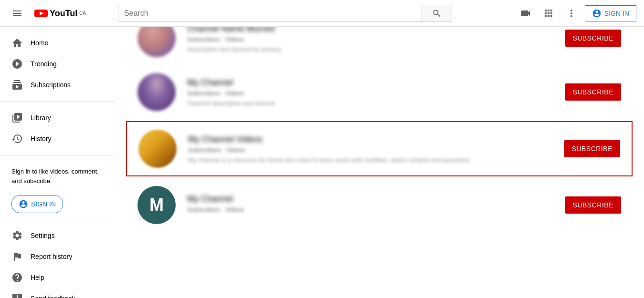  Describe the element at coordinates (617, 13) in the screenshot. I see `sign-in-label: SIGN IN` at that location.